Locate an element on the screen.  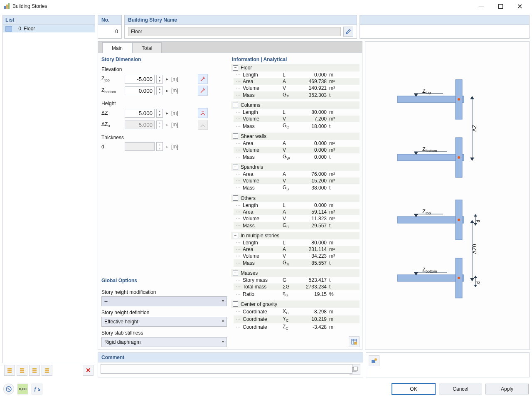
d-spinner: ▲▼ is located at coordinates (160, 146).